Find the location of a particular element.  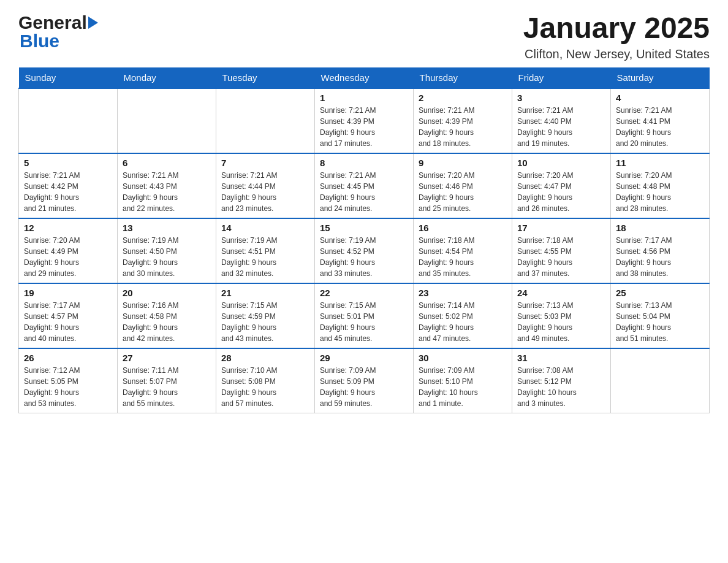

day-info: Sunrise: 7:13 AMSunset: 5:04 PMDaylight:… is located at coordinates (660, 322).